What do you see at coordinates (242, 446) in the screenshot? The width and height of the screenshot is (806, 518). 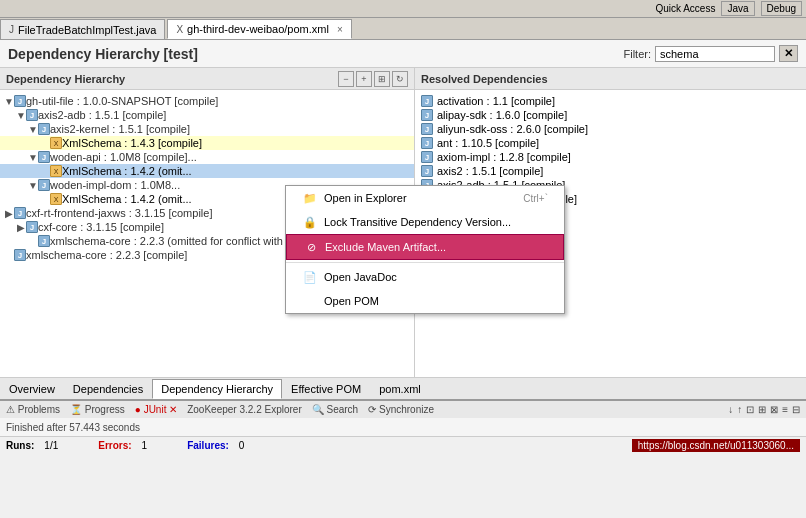 I see `failures-value: 0` at bounding box center [242, 446].